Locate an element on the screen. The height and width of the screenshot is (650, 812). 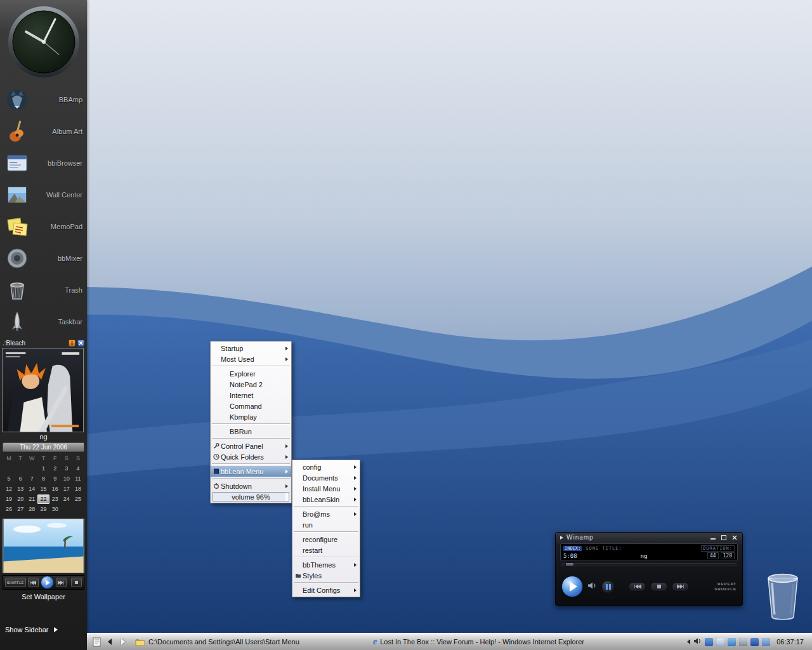
menu-item-bbleanskin: bbLeanSkin is located at coordinates (326, 499).